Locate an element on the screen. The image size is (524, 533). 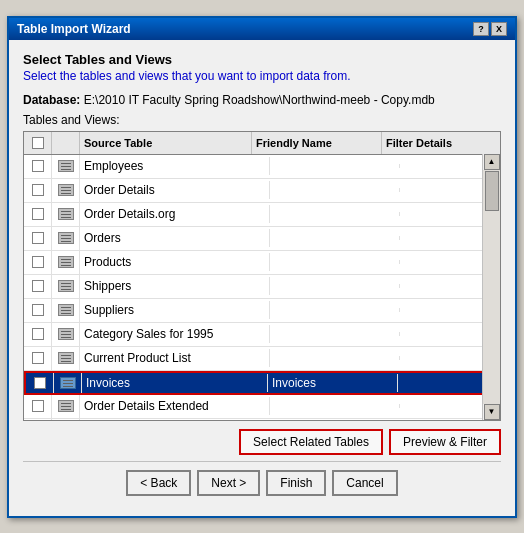
header-source-col: Source Table is located at coordinates (166, 143).